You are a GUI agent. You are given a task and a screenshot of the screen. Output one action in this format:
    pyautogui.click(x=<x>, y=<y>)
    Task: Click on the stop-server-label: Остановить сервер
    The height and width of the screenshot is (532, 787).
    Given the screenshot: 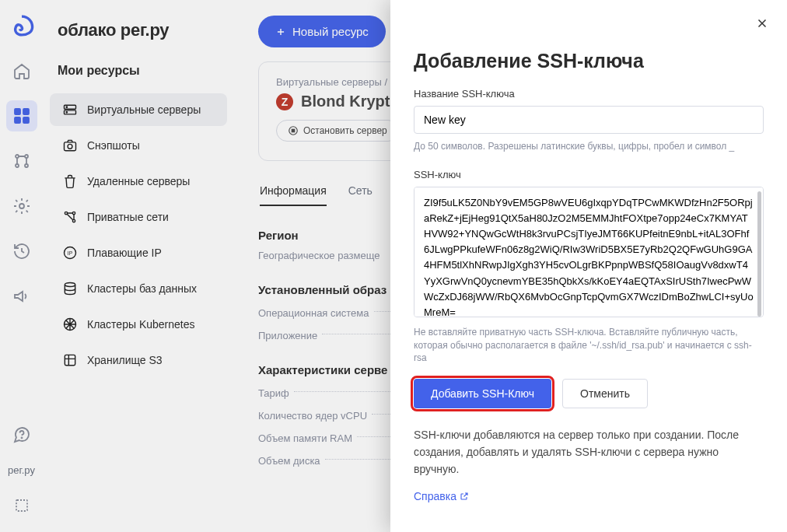 What is the action you would take?
    pyautogui.click(x=345, y=131)
    